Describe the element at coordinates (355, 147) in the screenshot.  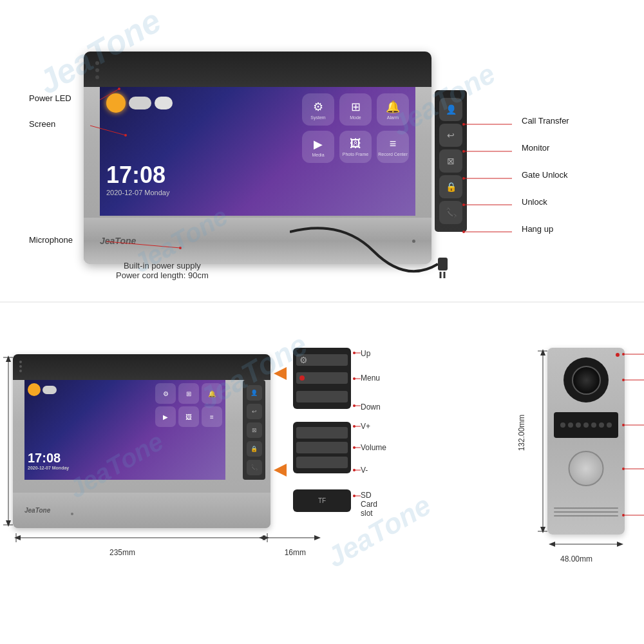
I see `app-photo: 🖼 Photo Frame` at that location.